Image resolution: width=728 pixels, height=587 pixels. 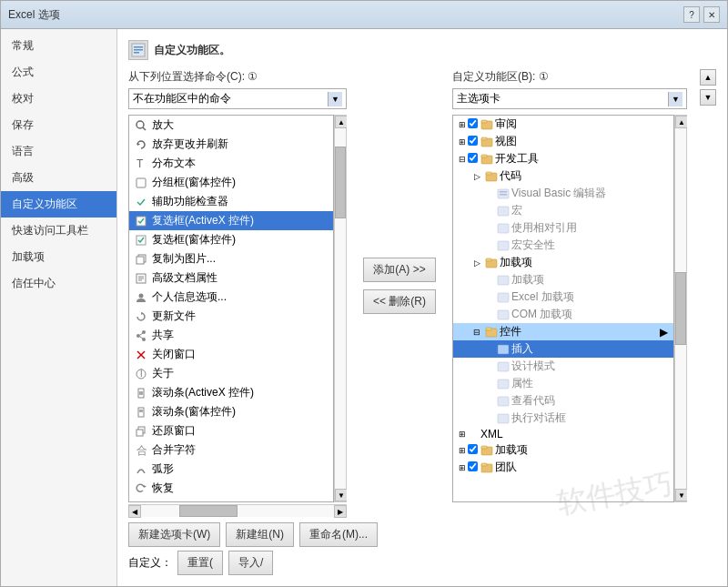 I want to click on tree-item-xml: ⊞ XML, so click(x=563, y=434).